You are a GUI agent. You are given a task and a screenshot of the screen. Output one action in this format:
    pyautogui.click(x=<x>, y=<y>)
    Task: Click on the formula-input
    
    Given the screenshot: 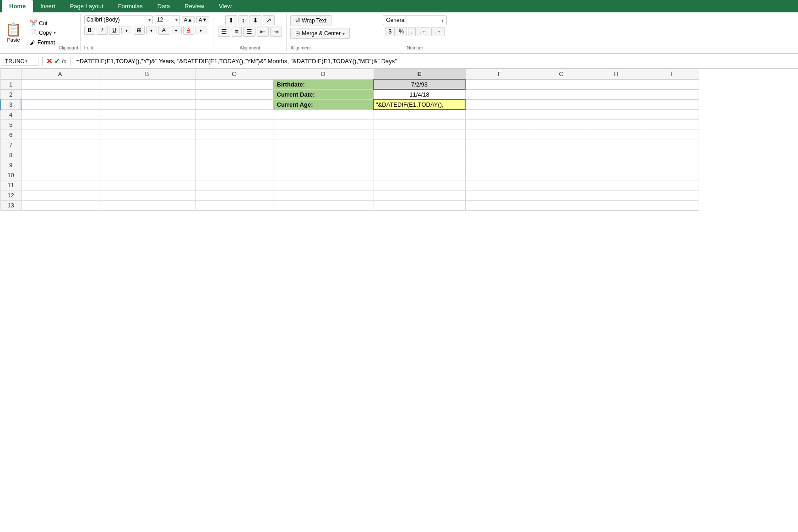 What is the action you would take?
    pyautogui.click(x=435, y=61)
    